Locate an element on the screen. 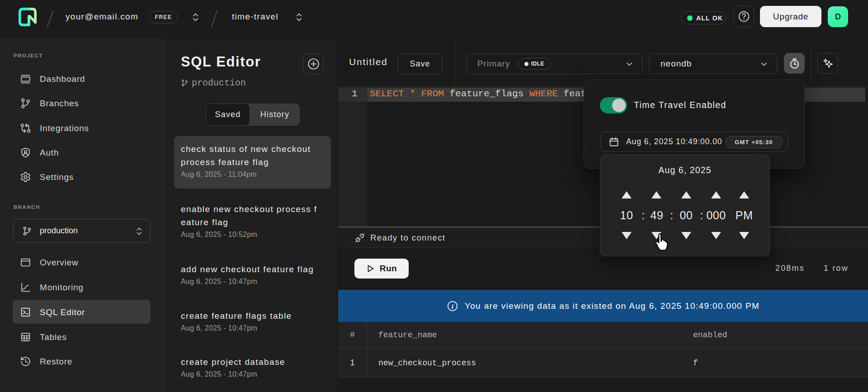 The image size is (868, 392). svg-text: i is located at coordinates (453, 307).